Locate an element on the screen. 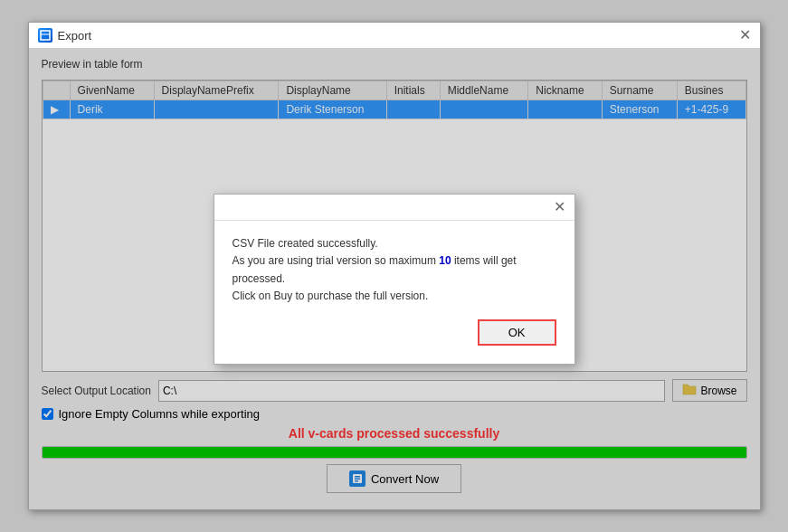  window-close-button: ✕ is located at coordinates (745, 35).